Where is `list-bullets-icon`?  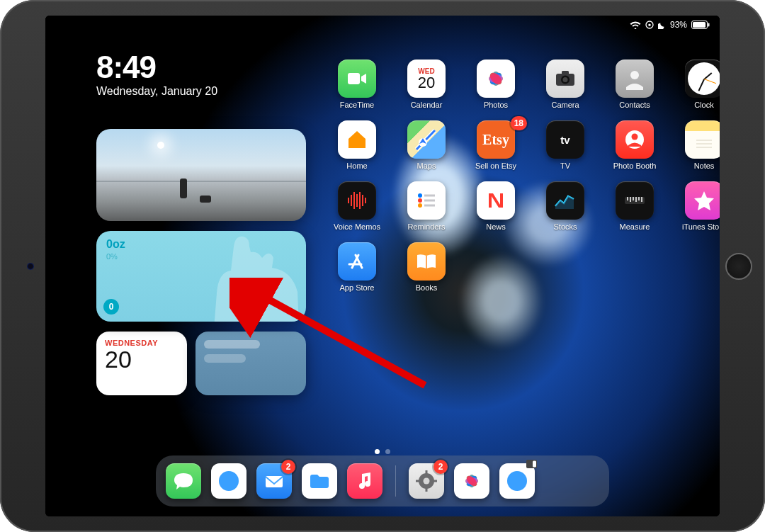 list-bullets-icon is located at coordinates (426, 200).